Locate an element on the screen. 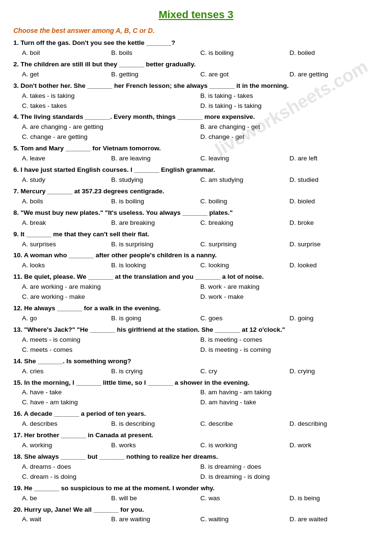  answer-option: B. works is located at coordinates (156, 446).